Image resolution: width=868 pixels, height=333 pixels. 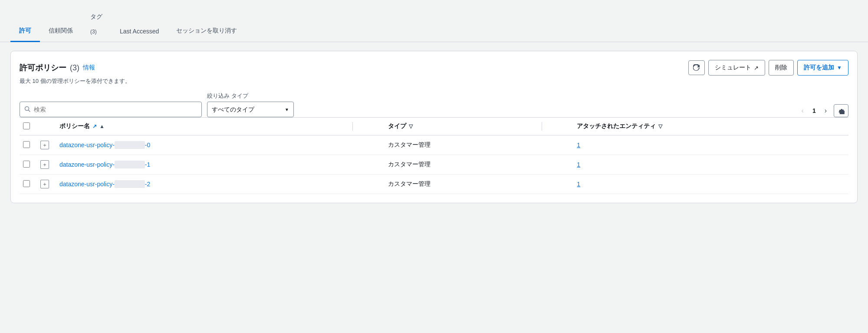 What do you see at coordinates (148, 184) in the screenshot?
I see `policy-link-suffix-2: -2` at bounding box center [148, 184].